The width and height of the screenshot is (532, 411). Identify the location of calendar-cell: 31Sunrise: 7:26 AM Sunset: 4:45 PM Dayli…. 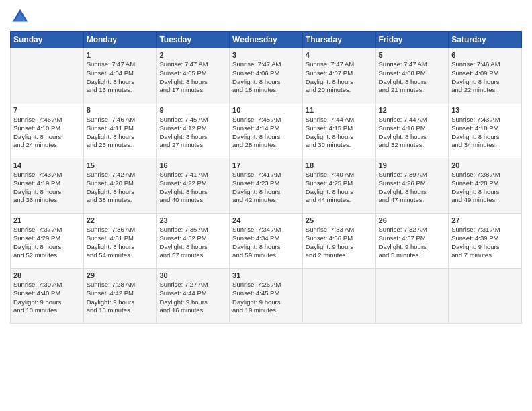
(266, 296).